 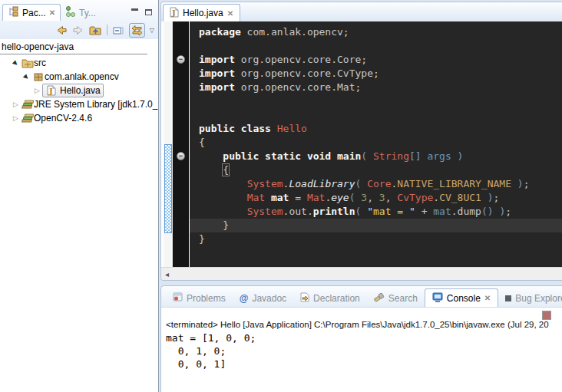 What do you see at coordinates (336, 298) in the screenshot?
I see `tab-label: Declaration` at bounding box center [336, 298].